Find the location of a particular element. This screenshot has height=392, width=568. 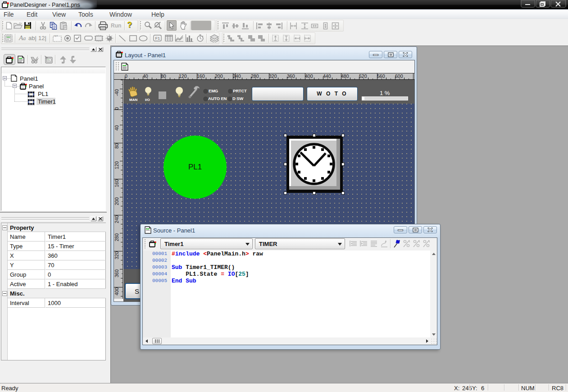

svg-text: -40 is located at coordinates (117, 93).